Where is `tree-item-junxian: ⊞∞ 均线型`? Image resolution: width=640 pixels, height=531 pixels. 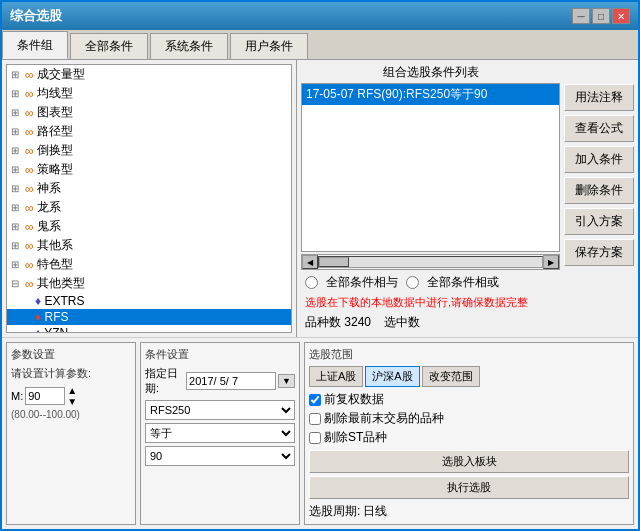
tree-item-junxian: ⊞∞ 均线型 is located at coordinates (149, 94).